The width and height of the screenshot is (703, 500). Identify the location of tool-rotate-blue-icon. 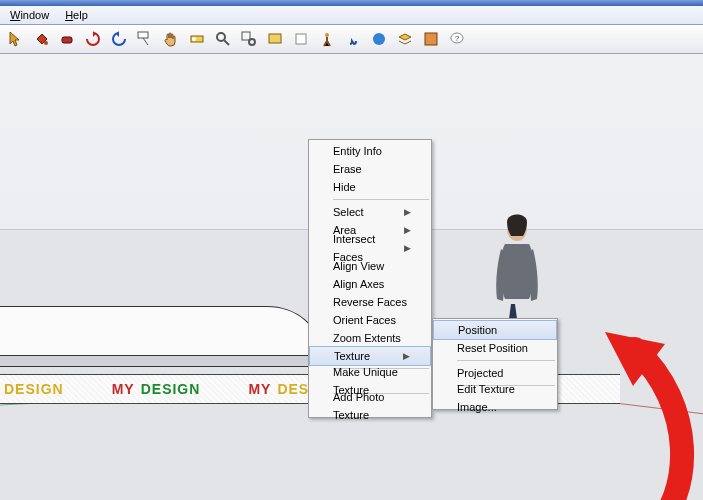
(119, 39).